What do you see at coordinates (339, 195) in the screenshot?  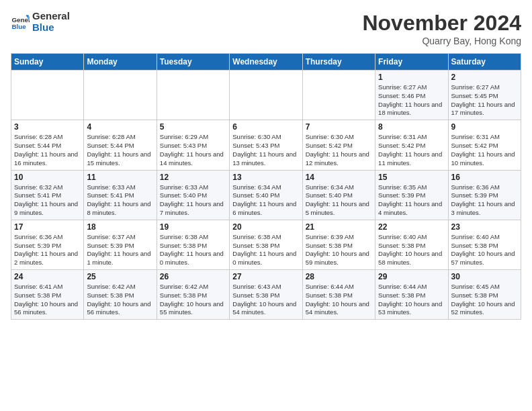 I see `calendar-cell: 14Sunrise: 6:34 AM Sunset: 5:40 PM Dayli…` at bounding box center [339, 195].